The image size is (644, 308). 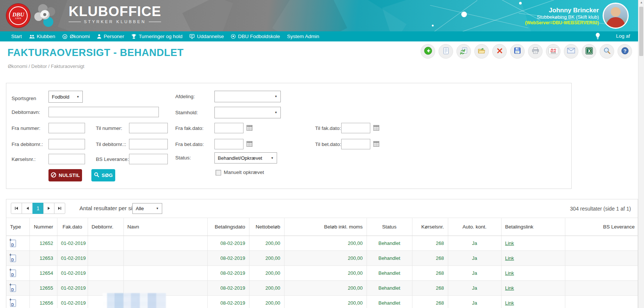 I want to click on back-button, so click(x=428, y=52).